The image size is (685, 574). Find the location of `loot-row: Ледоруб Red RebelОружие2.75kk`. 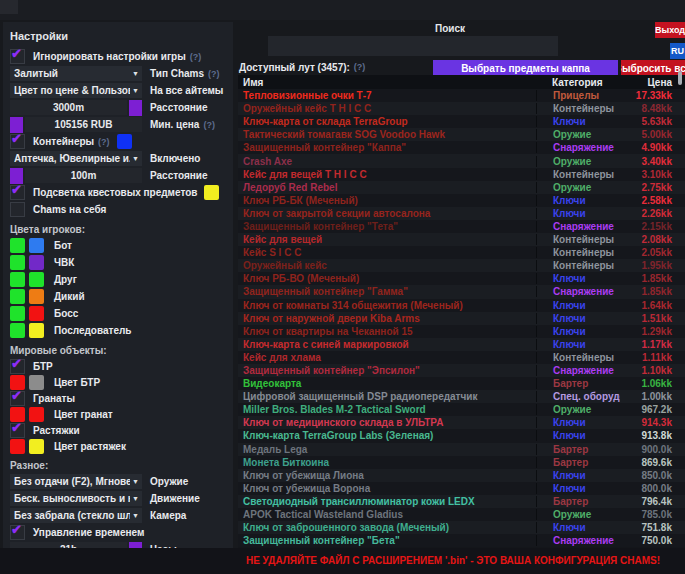

loot-row: Ледоруб Red RebelОружие2.75kk is located at coordinates (462, 188).